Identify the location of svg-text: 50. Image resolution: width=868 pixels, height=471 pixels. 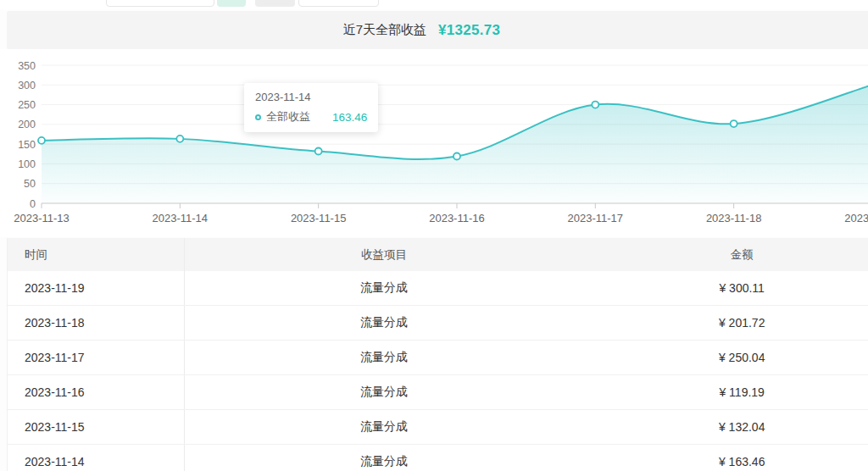
(30, 184).